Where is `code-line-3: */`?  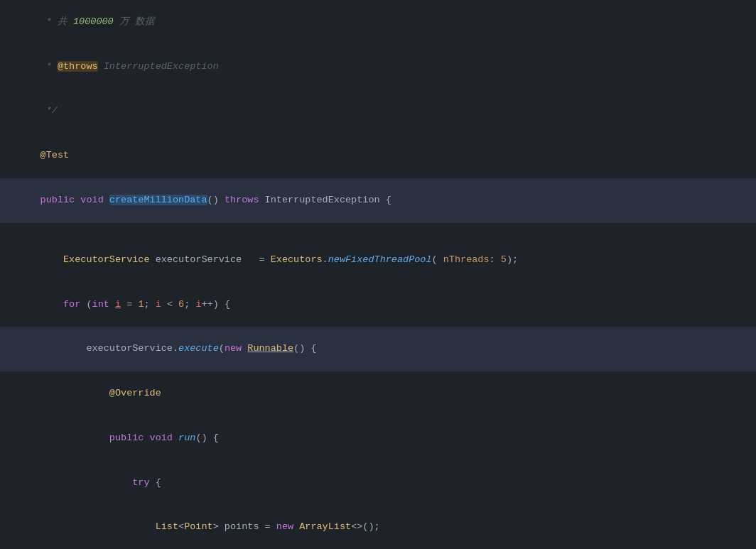 code-line-3: */ is located at coordinates (378, 112).